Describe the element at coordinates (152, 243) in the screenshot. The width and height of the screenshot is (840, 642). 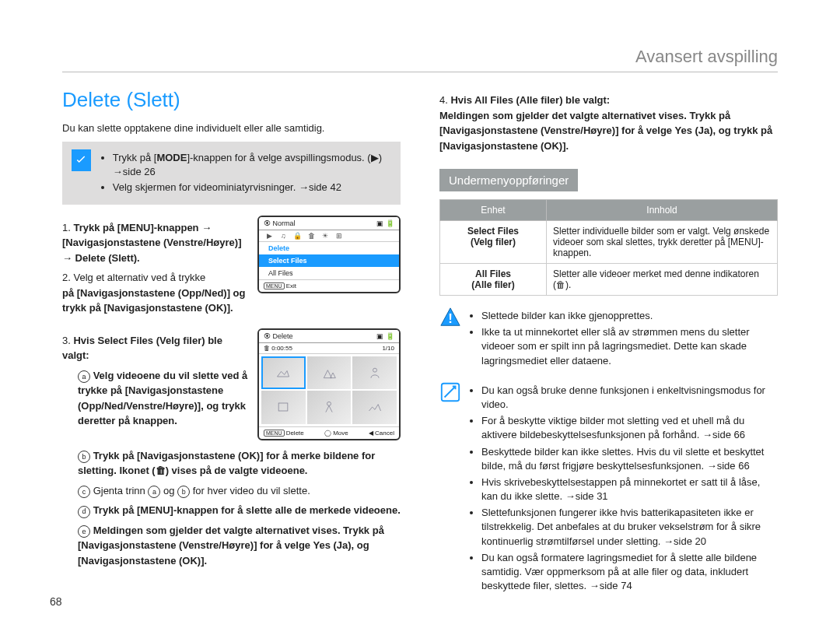
I see `step1: Trykk på [MENU]-knappen → [Navigasjonsta…` at that location.